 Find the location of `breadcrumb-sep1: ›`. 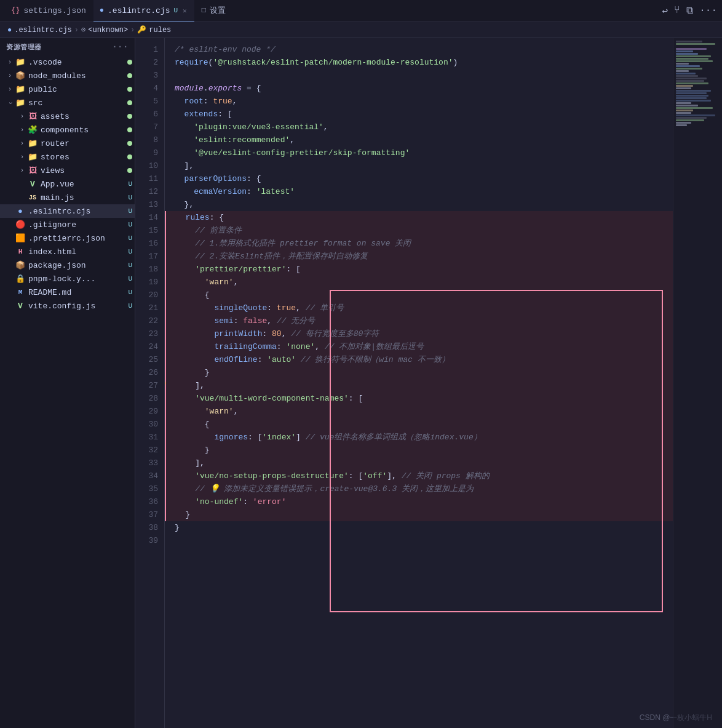

breadcrumb-sep1: › is located at coordinates (76, 30).